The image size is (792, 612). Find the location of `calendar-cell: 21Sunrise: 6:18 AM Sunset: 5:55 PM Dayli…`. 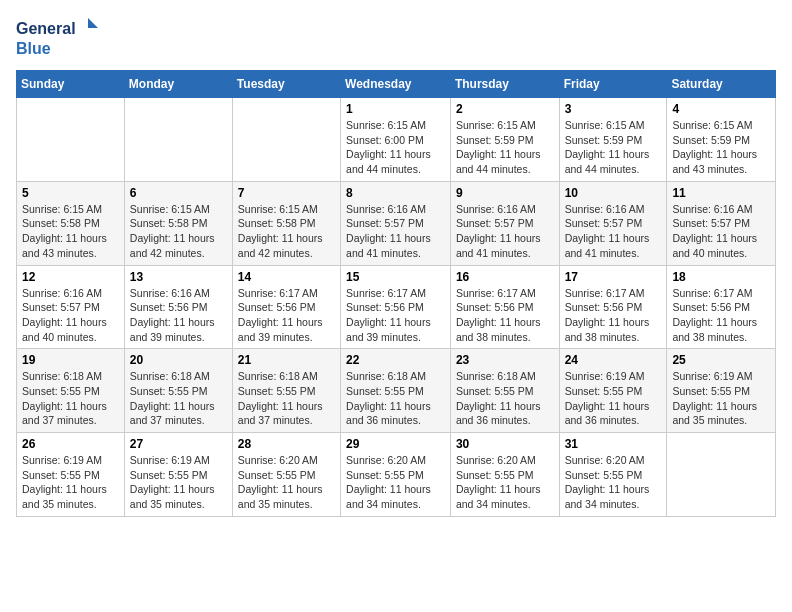

calendar-cell: 21Sunrise: 6:18 AM Sunset: 5:55 PM Dayli… is located at coordinates (286, 391).